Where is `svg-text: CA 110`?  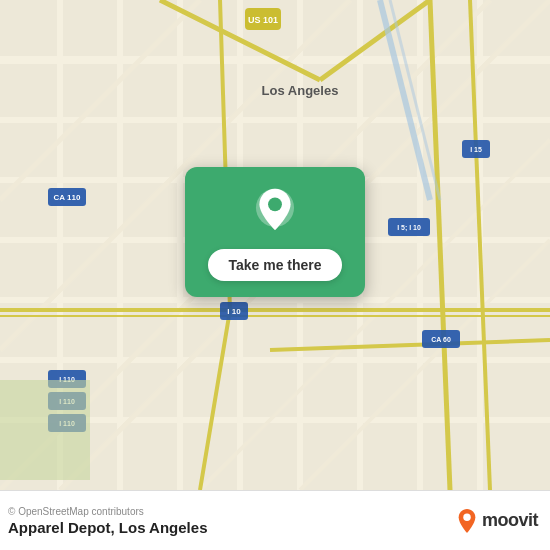
svg-text: CA 110 is located at coordinates (68, 198).